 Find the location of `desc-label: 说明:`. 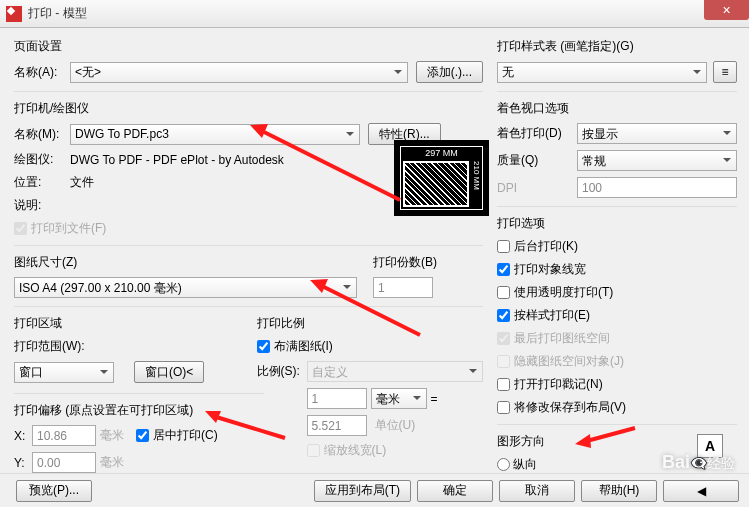

desc-label: 说明: is located at coordinates (42, 206).